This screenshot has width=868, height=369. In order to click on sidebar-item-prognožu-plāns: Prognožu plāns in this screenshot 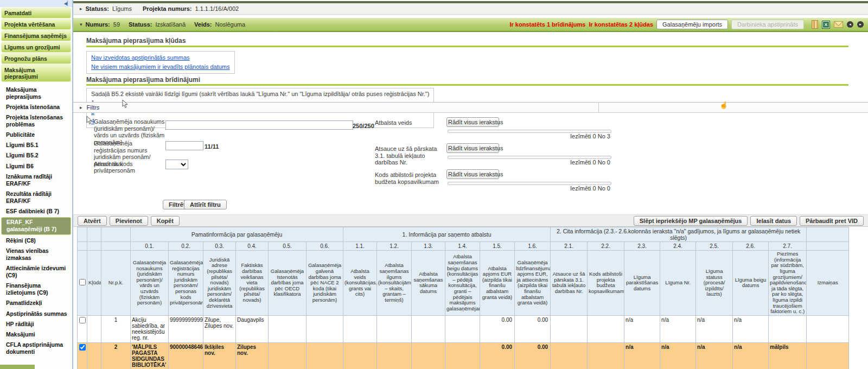, I will do `click(36, 59)`.